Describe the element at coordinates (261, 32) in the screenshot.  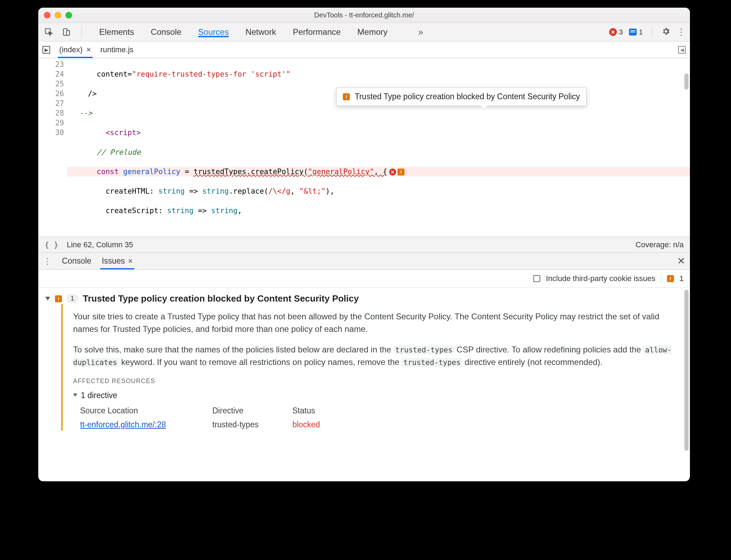
I see `panel-tabs: Elements Console Sources Network Perform…` at that location.